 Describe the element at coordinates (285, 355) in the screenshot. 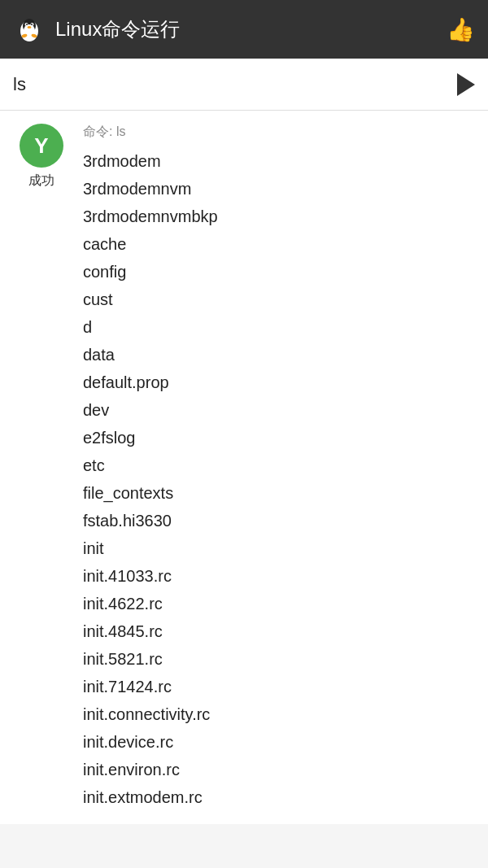

I see `list-item: data` at that location.